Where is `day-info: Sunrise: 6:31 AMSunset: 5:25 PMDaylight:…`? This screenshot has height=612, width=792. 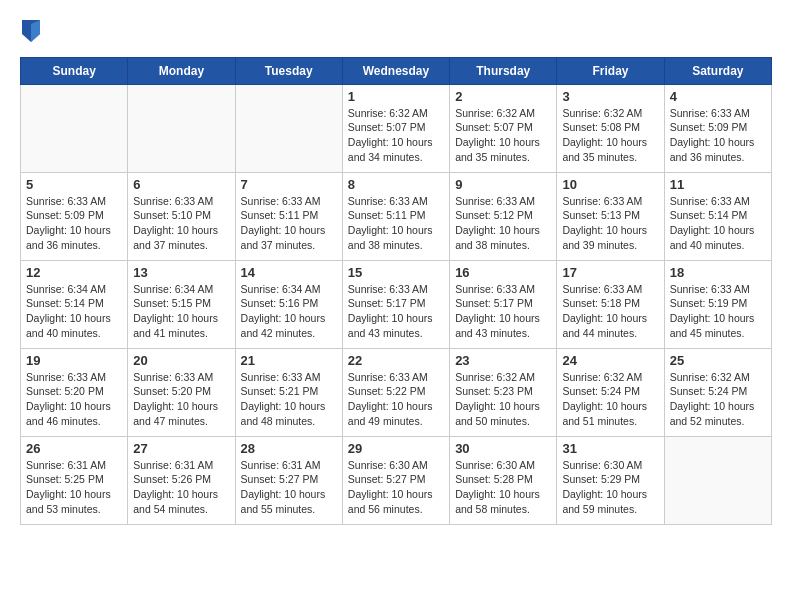 day-info: Sunrise: 6:31 AMSunset: 5:25 PMDaylight:… is located at coordinates (74, 488).